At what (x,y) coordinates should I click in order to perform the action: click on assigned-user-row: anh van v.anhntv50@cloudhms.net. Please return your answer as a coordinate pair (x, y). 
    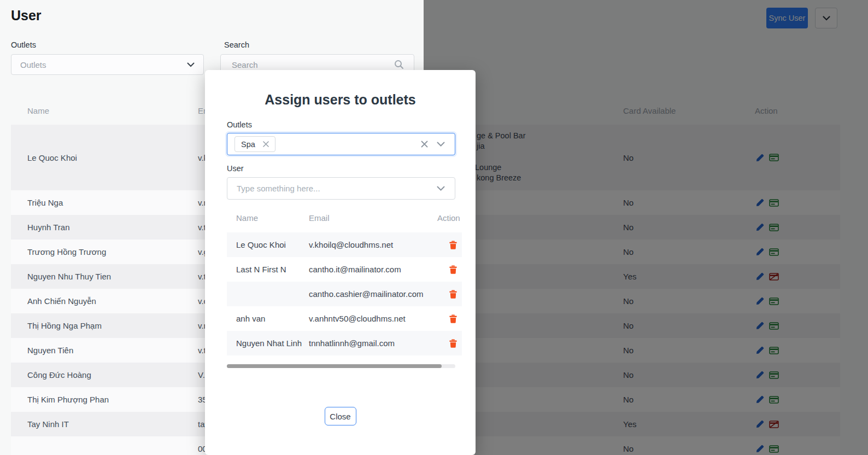
    Looking at the image, I should click on (344, 318).